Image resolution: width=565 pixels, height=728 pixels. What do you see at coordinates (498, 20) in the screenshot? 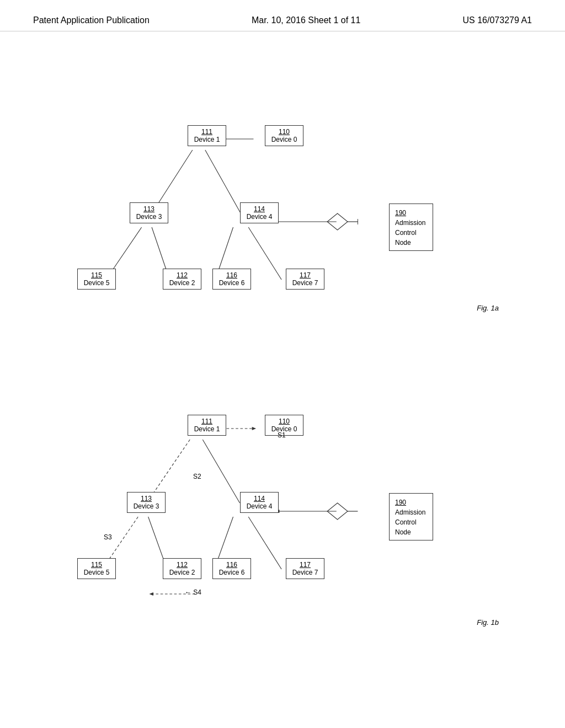
I see `header-right: US 16/073279 A1` at bounding box center [498, 20].